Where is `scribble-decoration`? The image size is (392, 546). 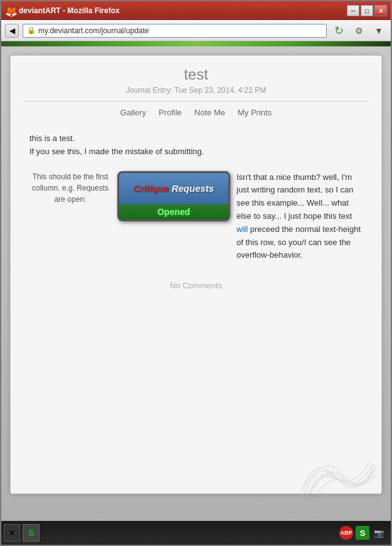
scribble-decoration is located at coordinates (339, 477).